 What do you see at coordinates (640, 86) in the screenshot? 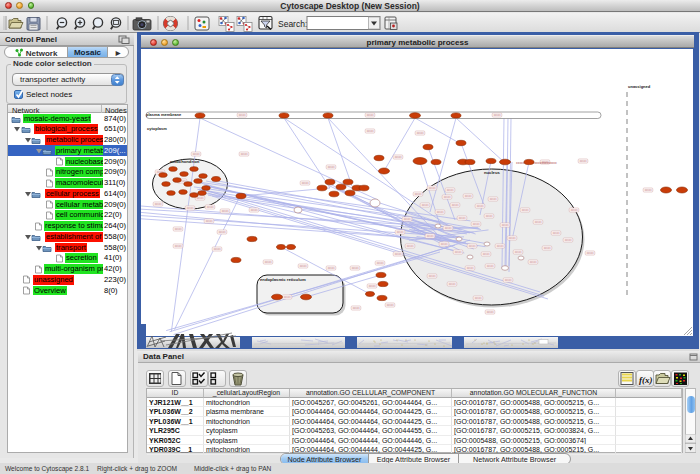
I see `svg-text: unassigned` at bounding box center [640, 86].